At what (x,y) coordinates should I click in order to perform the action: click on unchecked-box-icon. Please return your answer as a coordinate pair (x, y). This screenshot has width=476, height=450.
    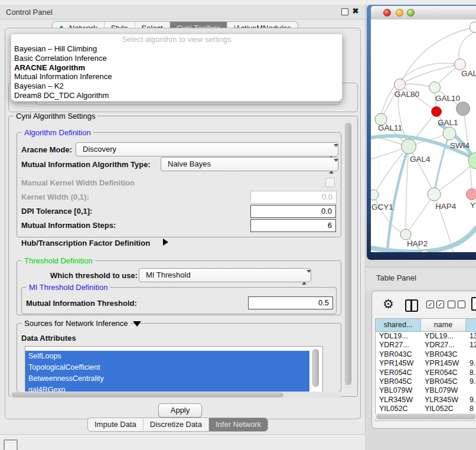
    Looking at the image, I should click on (451, 305).